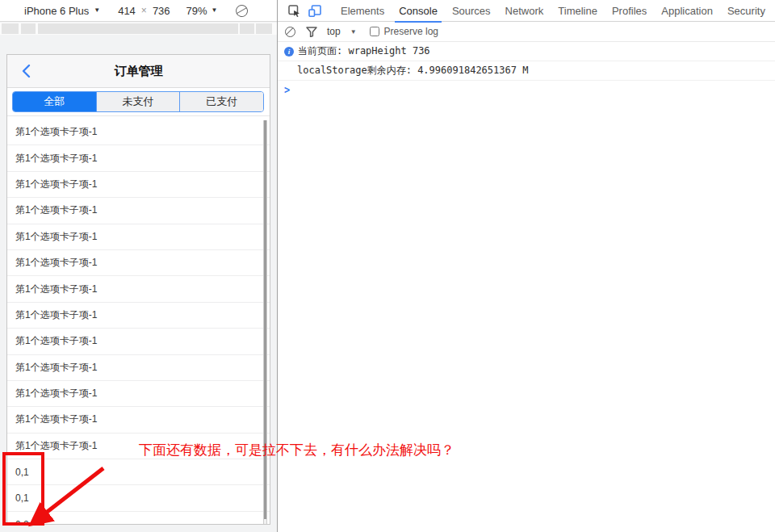 The height and width of the screenshot is (532, 775). Describe the element at coordinates (526, 71) in the screenshot. I see `console-message-log: localStorage剩余内存: 4.996091842651367 M` at that location.